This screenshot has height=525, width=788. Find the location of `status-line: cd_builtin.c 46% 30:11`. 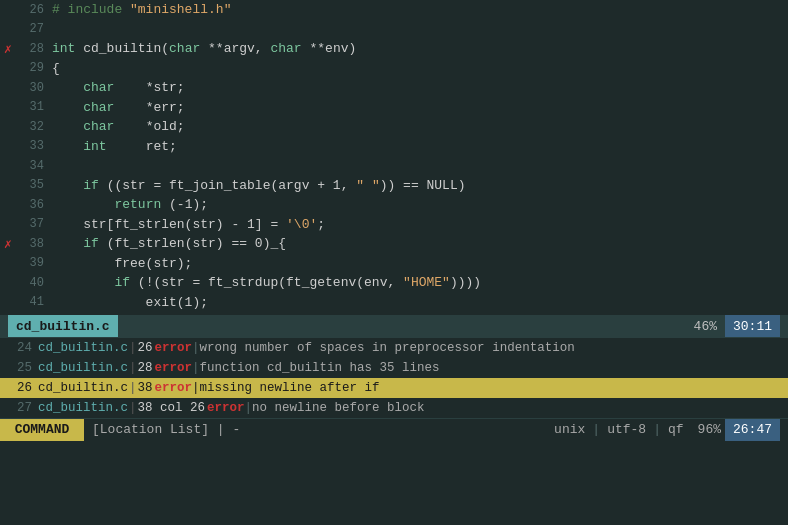

status-line: cd_builtin.c 46% 30:11 is located at coordinates (394, 326).